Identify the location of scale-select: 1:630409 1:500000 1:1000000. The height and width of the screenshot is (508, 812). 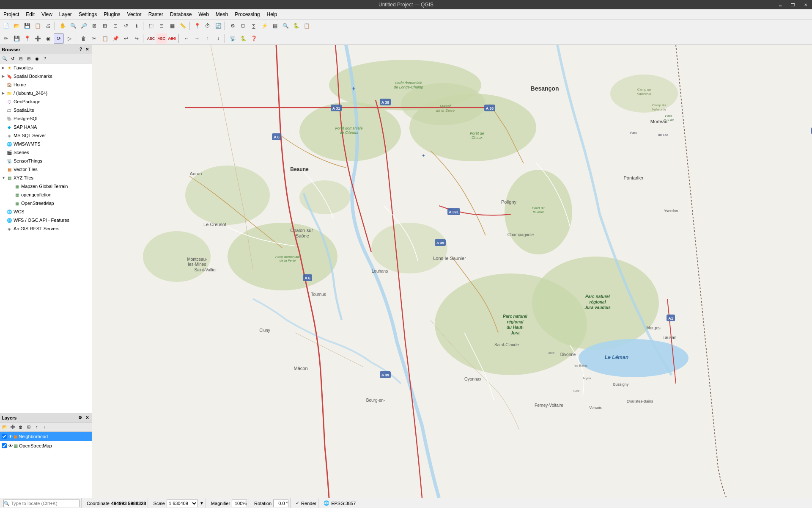
(182, 503).